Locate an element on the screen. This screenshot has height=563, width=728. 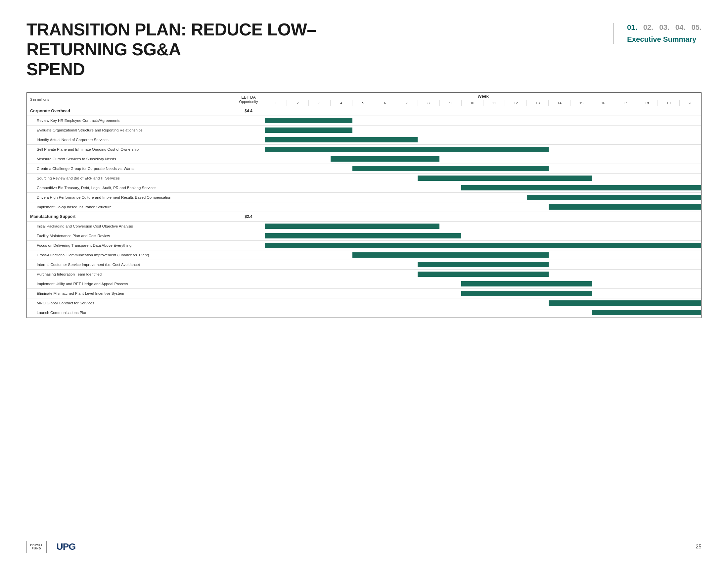
row-label: Implement Utility and RET Hedge and Appe… is located at coordinates (129, 284).